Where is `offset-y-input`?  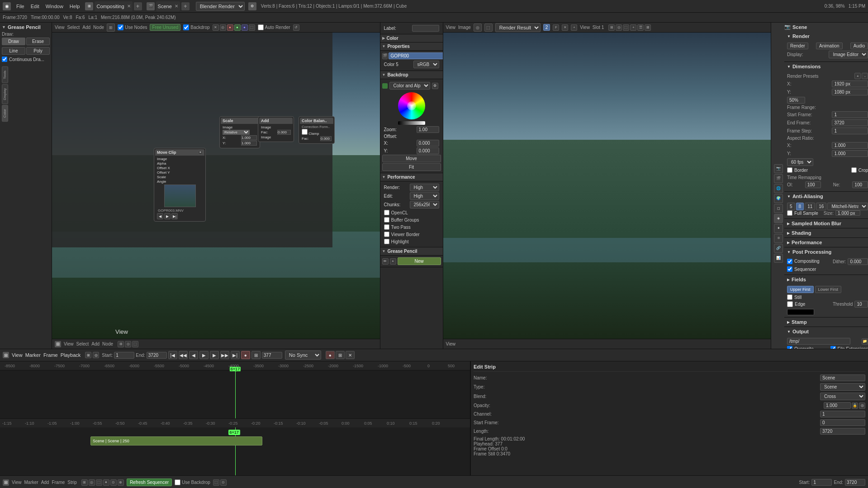 offset-y-input is located at coordinates (428, 151).